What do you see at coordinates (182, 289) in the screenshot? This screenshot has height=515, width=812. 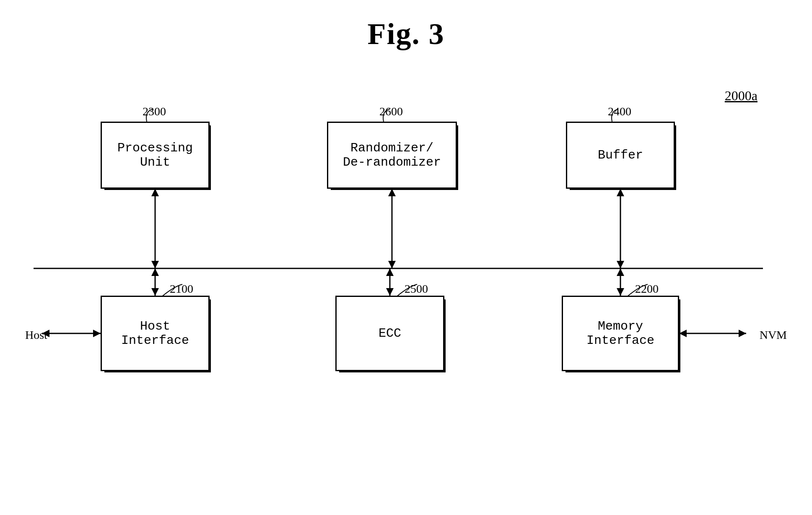 I see `ref-2100: 2100` at bounding box center [182, 289].